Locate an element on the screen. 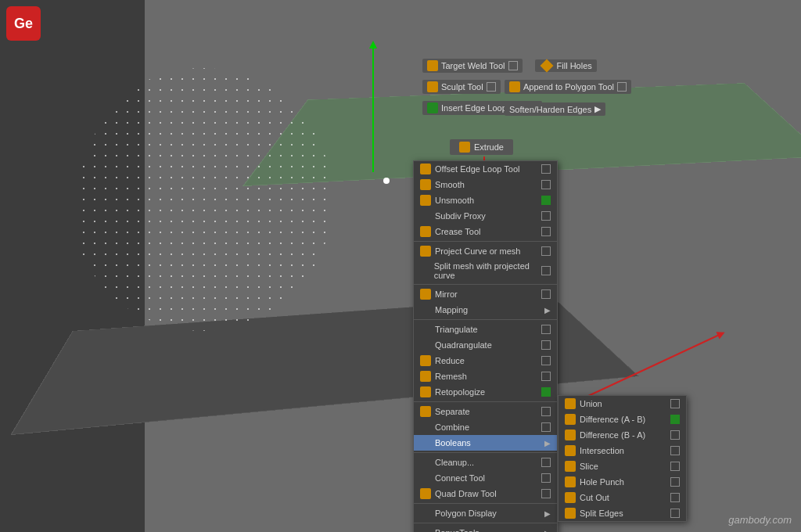  fill-holes-btn: Fill Holes is located at coordinates (566, 66).